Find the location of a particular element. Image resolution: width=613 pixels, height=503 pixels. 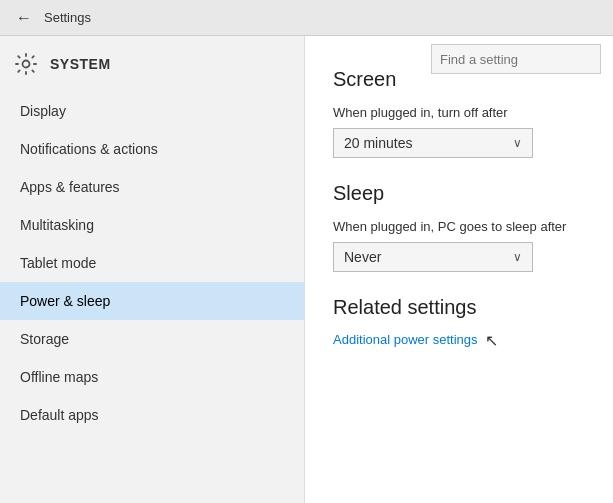

search-bar is located at coordinates (516, 59).